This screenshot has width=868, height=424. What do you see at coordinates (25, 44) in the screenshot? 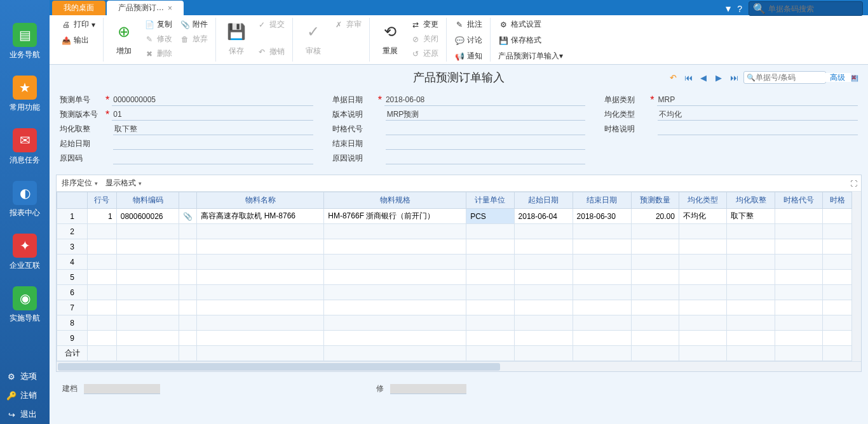
I see `nav-biz: ▤业务导航` at bounding box center [25, 44].